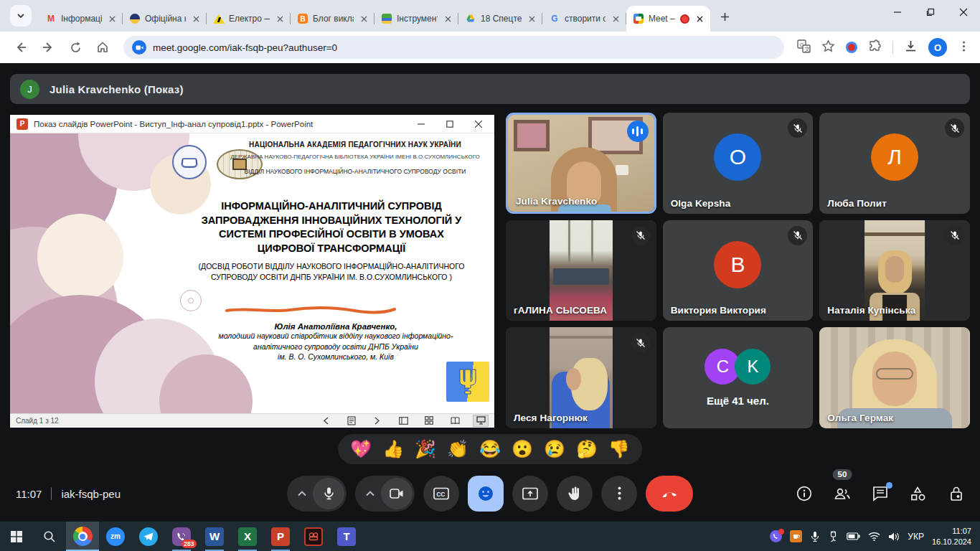 This screenshot has width=980, height=551. Describe the element at coordinates (880, 494) in the screenshot. I see `chat-button` at that location.